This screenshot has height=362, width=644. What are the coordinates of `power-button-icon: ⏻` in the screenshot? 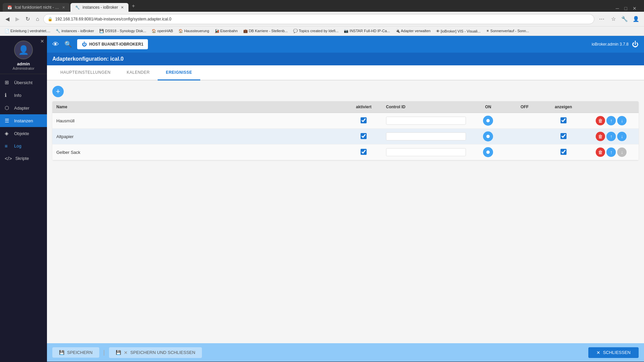 It's located at (635, 44).